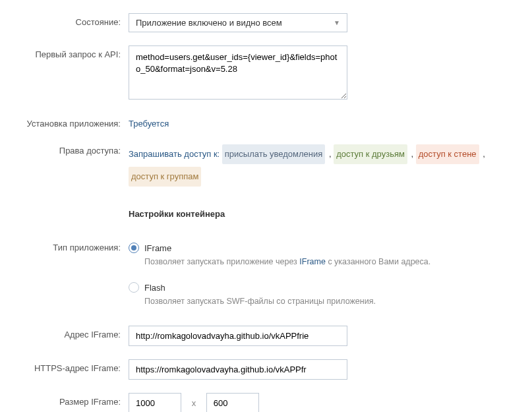  What do you see at coordinates (266, 121) in the screenshot?
I see `row-install: Установка приложения: Требуется` at bounding box center [266, 121].